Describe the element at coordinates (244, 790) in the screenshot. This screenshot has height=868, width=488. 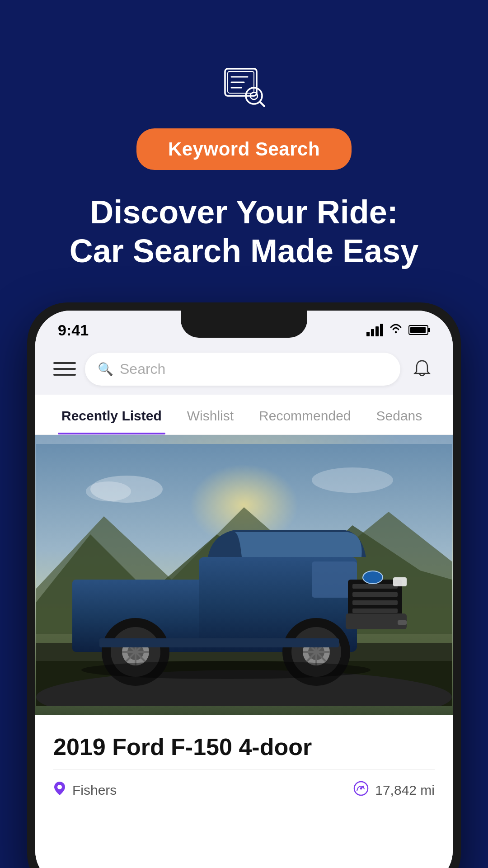
I see `car-meta: Fishers` at that location.